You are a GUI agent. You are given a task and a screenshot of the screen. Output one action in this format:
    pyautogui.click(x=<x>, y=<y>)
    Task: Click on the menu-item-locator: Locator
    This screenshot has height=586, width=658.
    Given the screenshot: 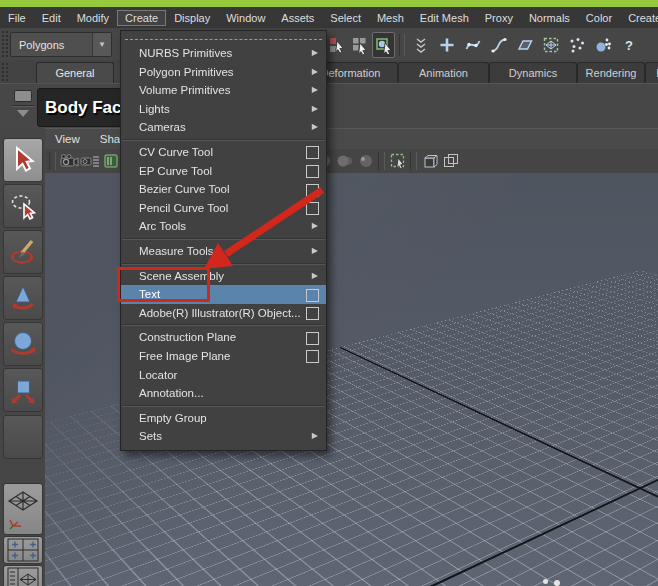 What is the action you would take?
    pyautogui.click(x=224, y=376)
    